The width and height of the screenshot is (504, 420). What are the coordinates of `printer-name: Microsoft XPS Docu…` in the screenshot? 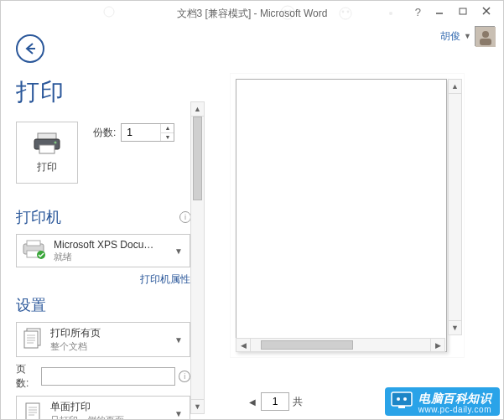 It's located at (110, 245).